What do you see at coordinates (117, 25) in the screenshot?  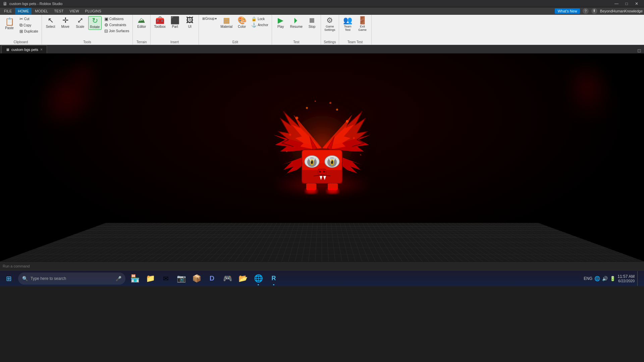 I see `constraints-button: ⚙ Constraints` at bounding box center [117, 25].